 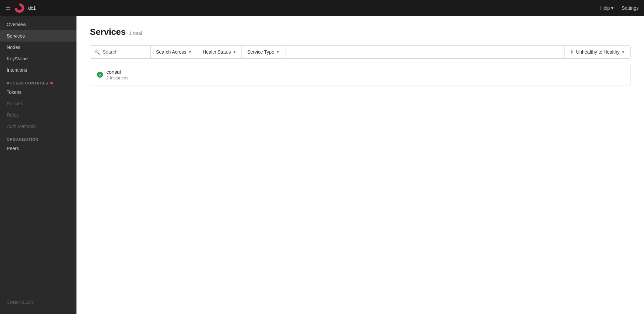 What do you see at coordinates (38, 126) in the screenshot?
I see `sidebar-item-auth-methods: Auth Methods` at bounding box center [38, 126].